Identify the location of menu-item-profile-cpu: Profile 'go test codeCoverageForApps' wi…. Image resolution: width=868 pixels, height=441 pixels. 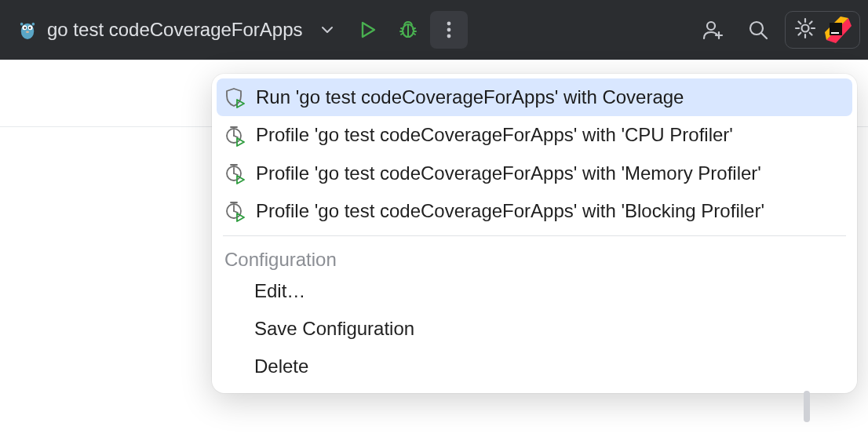
(534, 135).